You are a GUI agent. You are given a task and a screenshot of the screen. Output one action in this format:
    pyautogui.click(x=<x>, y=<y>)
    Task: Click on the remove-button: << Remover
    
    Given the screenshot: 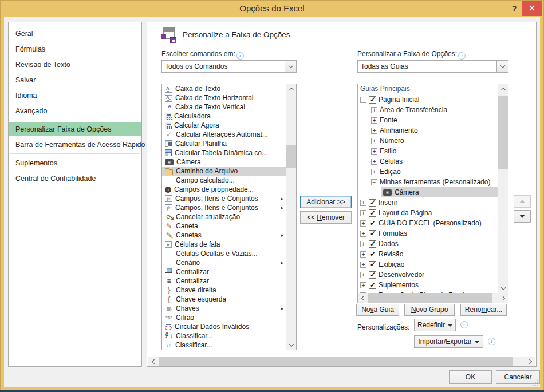 What is the action you would take?
    pyautogui.click(x=326, y=217)
    